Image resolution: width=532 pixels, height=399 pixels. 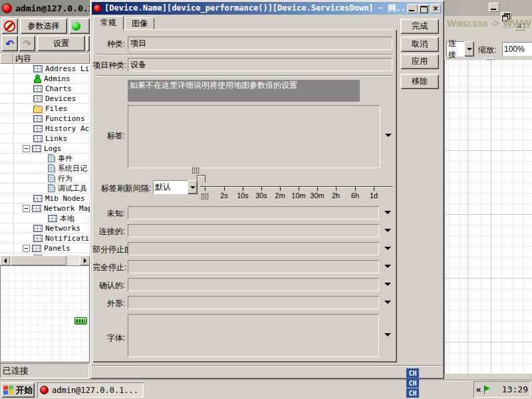 What do you see at coordinates (488, 217) in the screenshot?
I see `map-grid-area` at bounding box center [488, 217].